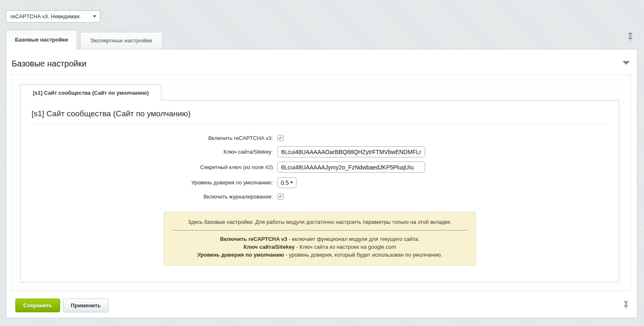 This screenshot has width=644, height=326. Describe the element at coordinates (91, 92) in the screenshot. I see `site-tab-s1: [s1] Сайт сообщества (Сайт по умолчанию)` at that location.